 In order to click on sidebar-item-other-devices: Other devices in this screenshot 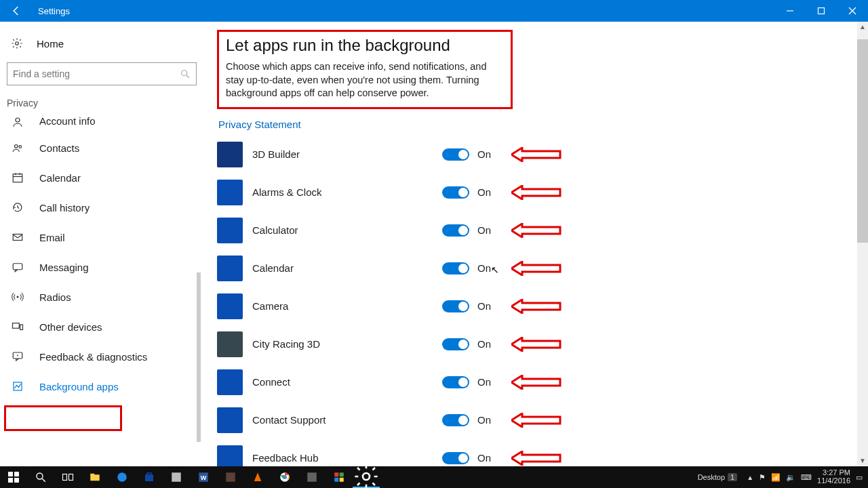, I will do `click(102, 327)`.